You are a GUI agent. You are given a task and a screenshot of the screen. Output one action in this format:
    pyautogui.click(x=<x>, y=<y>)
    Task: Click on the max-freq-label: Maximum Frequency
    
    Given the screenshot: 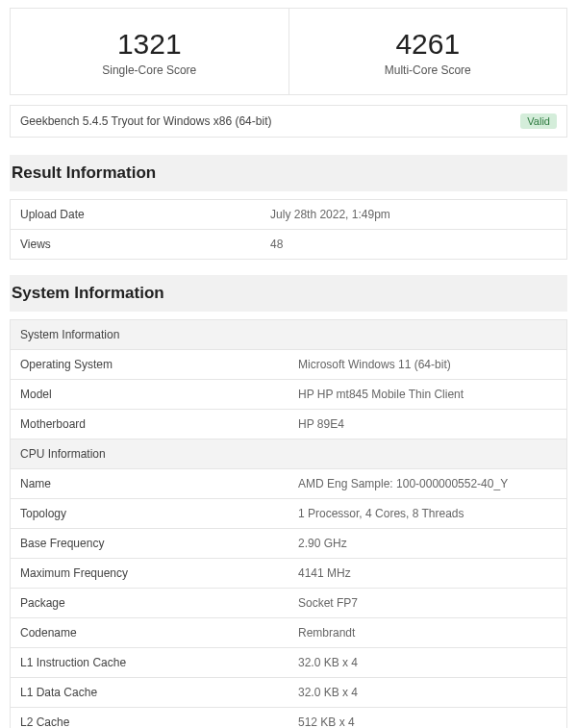 What is the action you would take?
    pyautogui.click(x=150, y=573)
    